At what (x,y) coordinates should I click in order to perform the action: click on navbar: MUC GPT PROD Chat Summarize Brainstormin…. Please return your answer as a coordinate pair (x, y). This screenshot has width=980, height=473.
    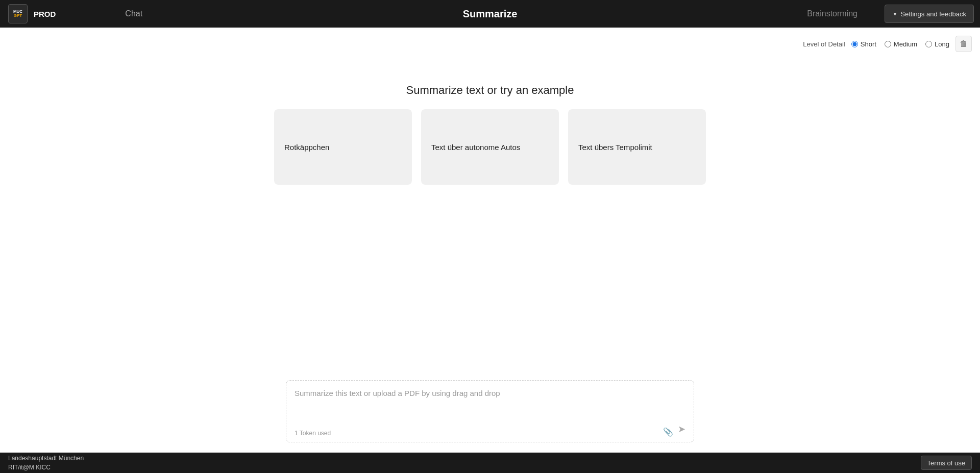
    Looking at the image, I should click on (490, 14).